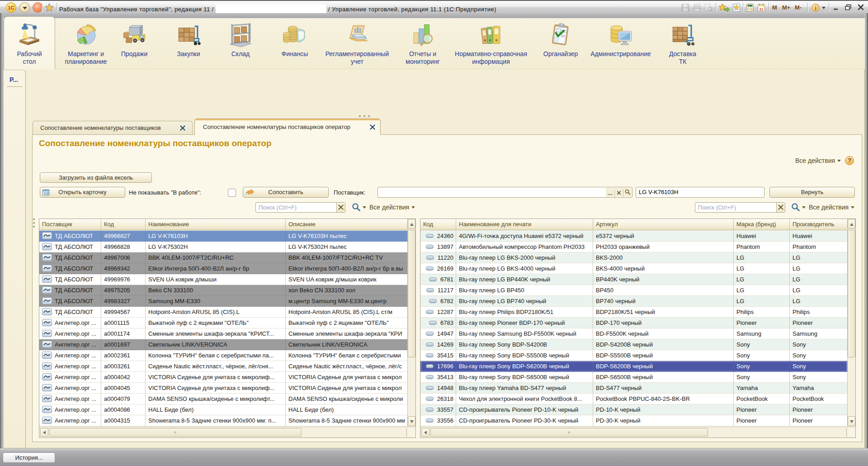 The width and height of the screenshot is (868, 466). What do you see at coordinates (223, 421) in the screenshot?
I see `table-row: Англетер.орг ...a0004315Showerama 8-5 За…` at bounding box center [223, 421].